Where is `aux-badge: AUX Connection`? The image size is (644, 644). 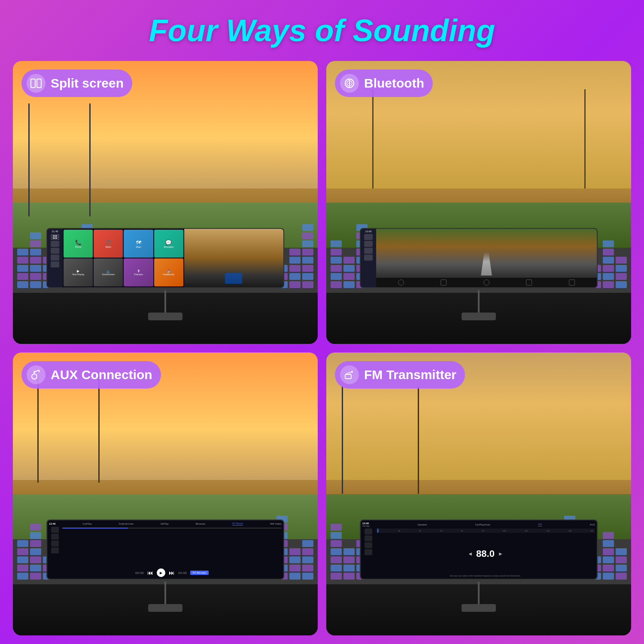
aux-badge: AUX Connection is located at coordinates (91, 375).